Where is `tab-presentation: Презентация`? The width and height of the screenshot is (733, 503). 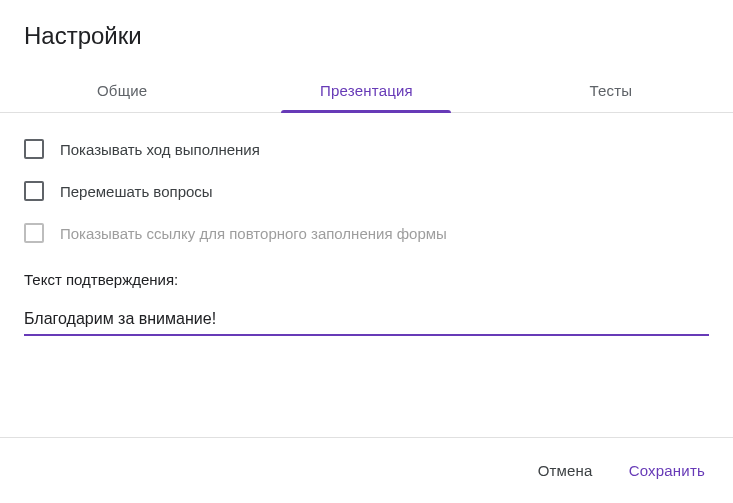
tab-presentation: Презентация is located at coordinates (366, 90).